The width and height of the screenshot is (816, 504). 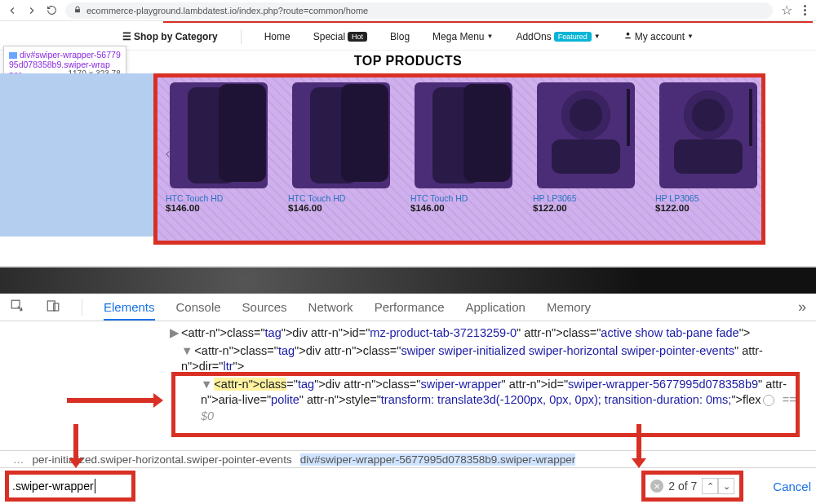 What do you see at coordinates (573, 37) in the screenshot?
I see `featured-badge: Featured` at bounding box center [573, 37].